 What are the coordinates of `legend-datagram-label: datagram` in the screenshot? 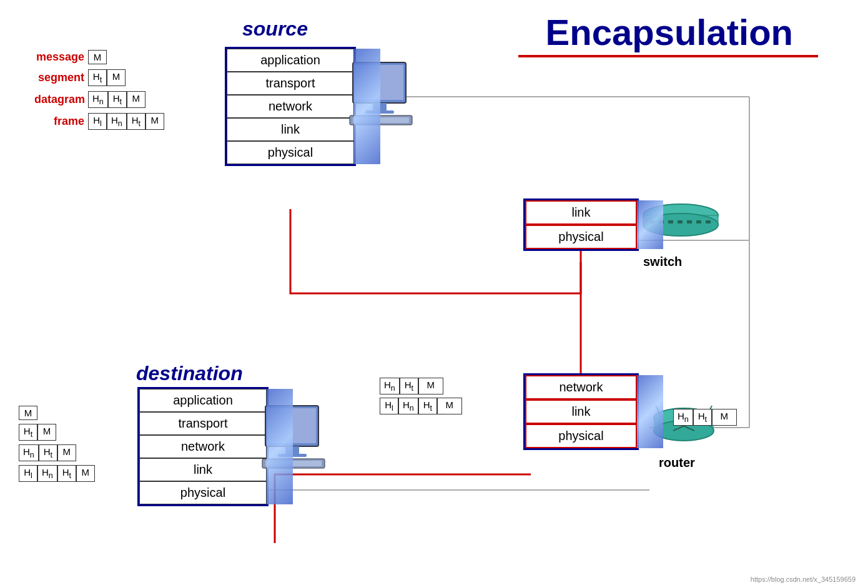 It's located at (59, 100).